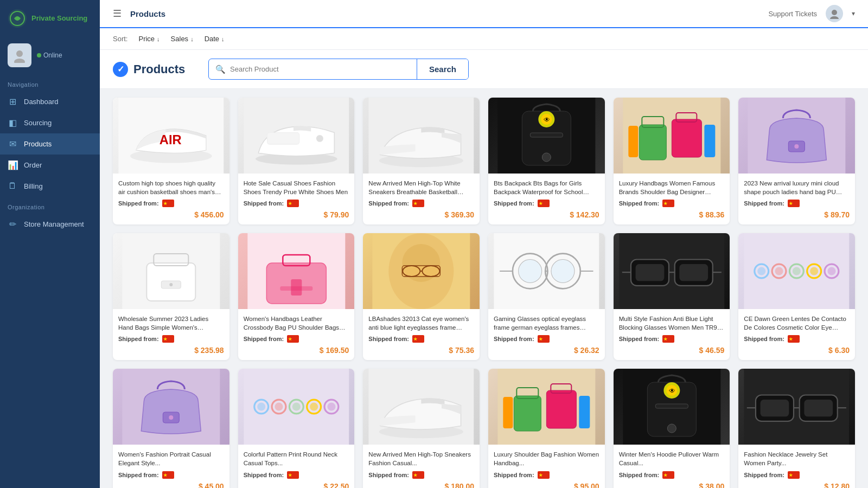 The width and height of the screenshot is (868, 488). I want to click on product-card: Colorful Pattern Print Round Neck Casual…, so click(296, 428).